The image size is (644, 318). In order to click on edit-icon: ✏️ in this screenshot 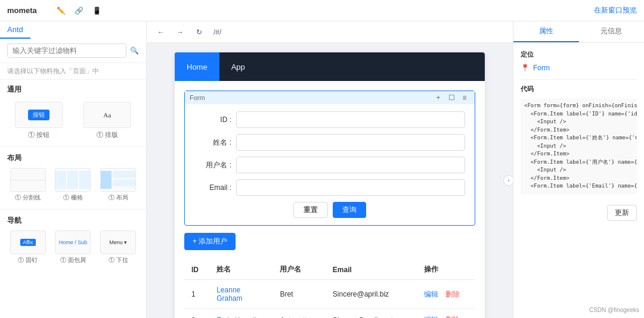, I will do `click(61, 11)`.